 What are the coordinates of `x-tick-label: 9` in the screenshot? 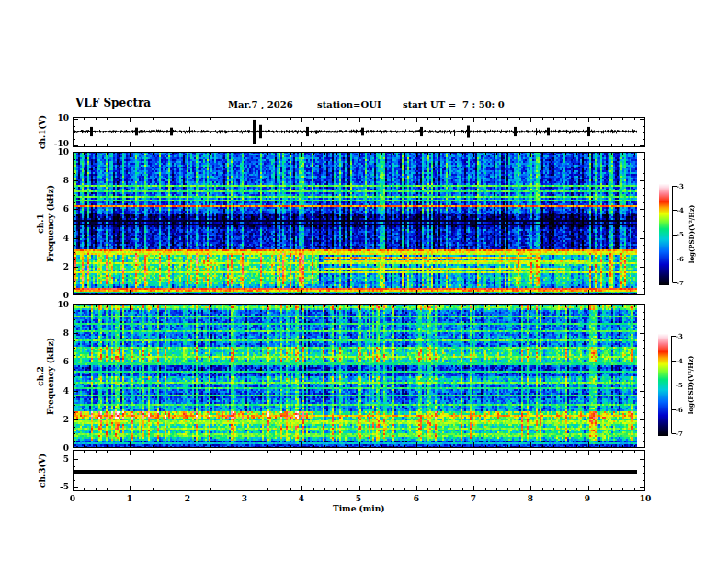 It's located at (587, 499).